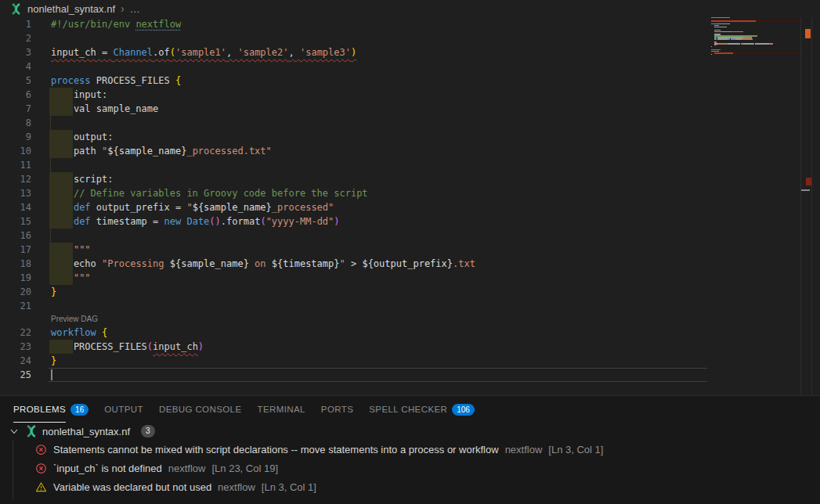  Describe the element at coordinates (16, 95) in the screenshot. I see `line-number: 6` at that location.